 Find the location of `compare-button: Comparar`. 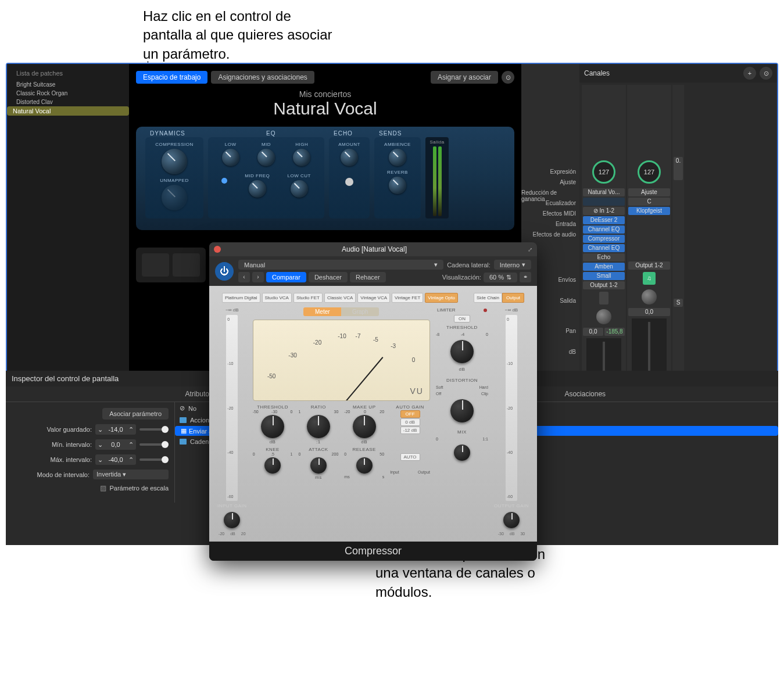

compare-button: Comparar is located at coordinates (286, 277).